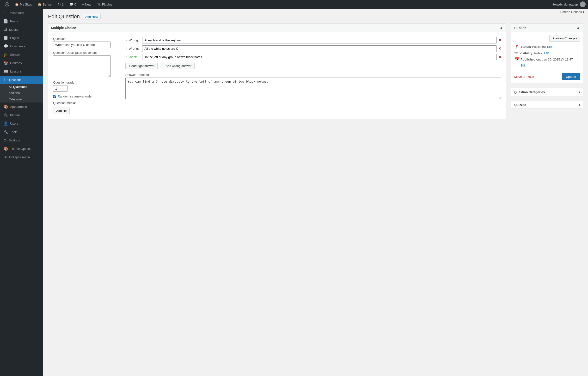 This screenshot has width=588, height=376. I want to click on screen-options-wrap: Screen Options ▾, so click(572, 12).